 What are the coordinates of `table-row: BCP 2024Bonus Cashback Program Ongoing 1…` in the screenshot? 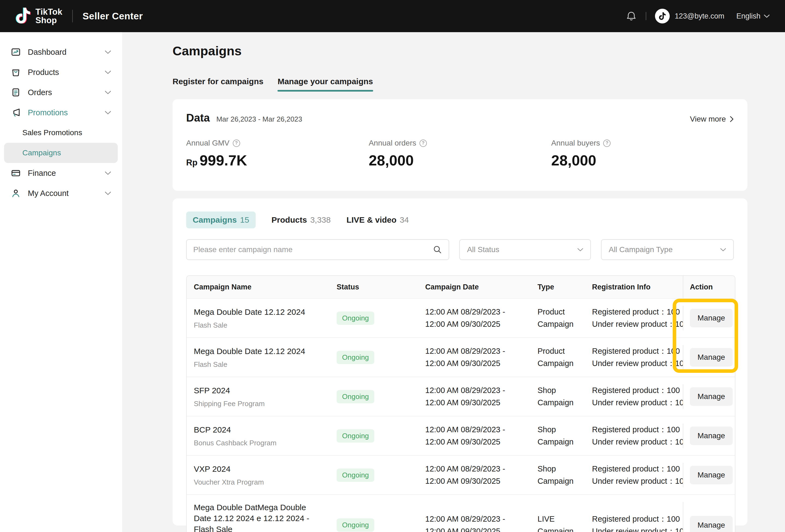 It's located at (461, 435).